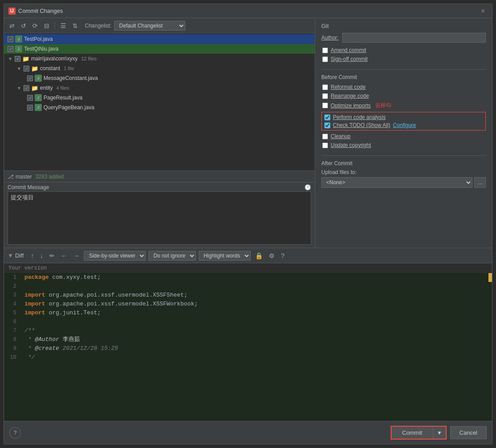 The image size is (496, 448). Describe the element at coordinates (351, 106) in the screenshot. I see `optimize-label: Optimize imports` at that location.